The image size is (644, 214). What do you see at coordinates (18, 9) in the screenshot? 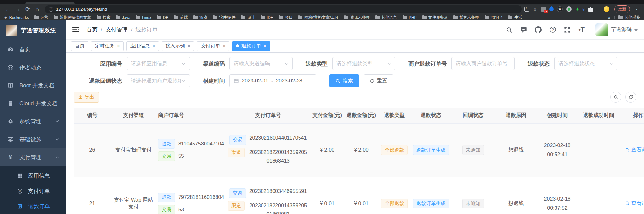
I see `forward-button: →` at bounding box center [18, 9].